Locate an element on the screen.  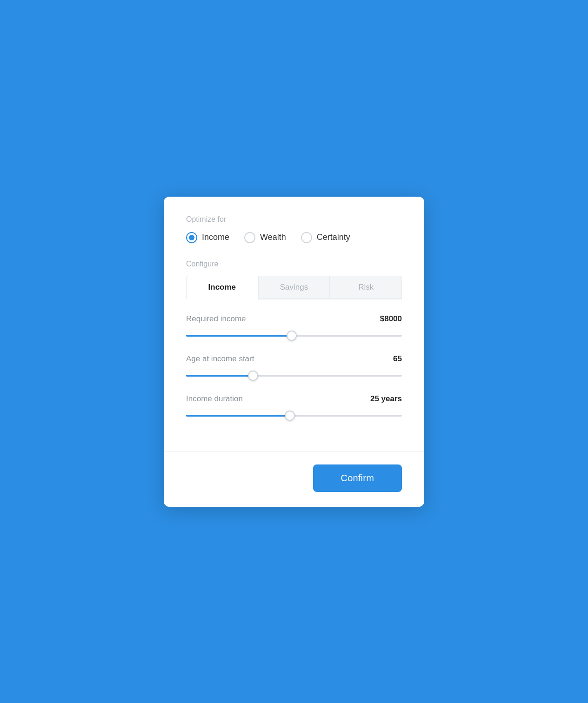
radio-label-certainty: Certainty is located at coordinates (334, 237).